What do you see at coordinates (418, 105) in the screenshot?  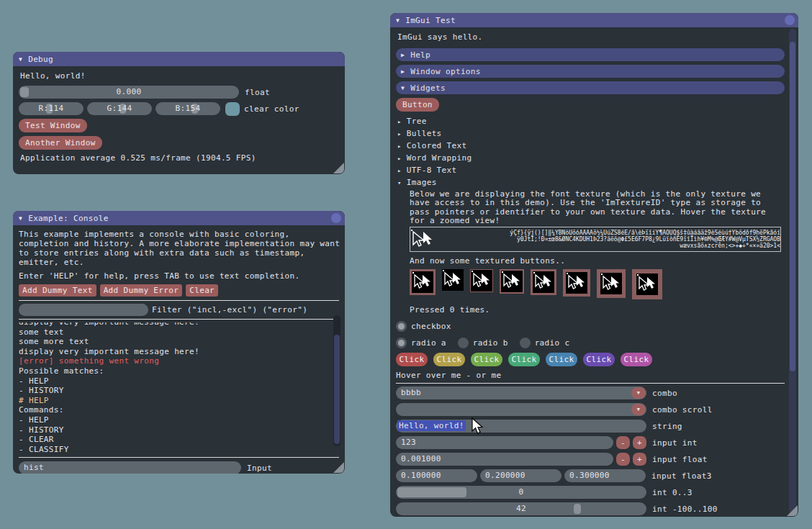 I see `button-widget: Button` at bounding box center [418, 105].